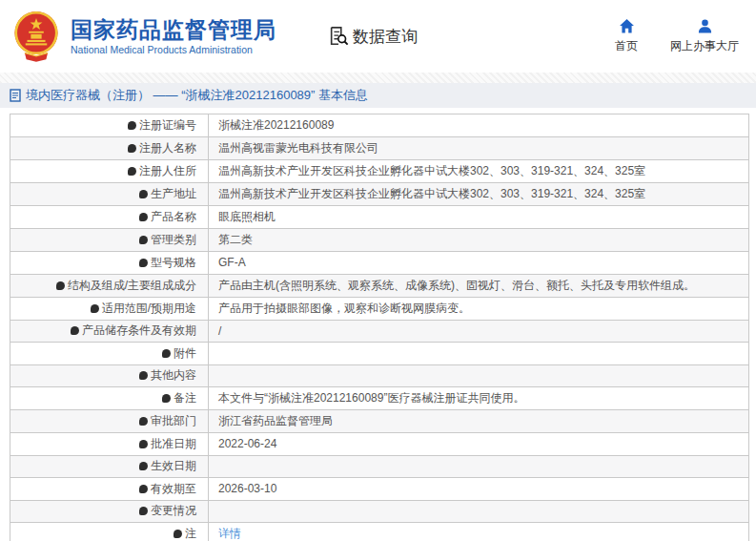 This screenshot has height=541, width=756. Describe the element at coordinates (479, 532) in the screenshot. I see `row-value: 详情` at that location.